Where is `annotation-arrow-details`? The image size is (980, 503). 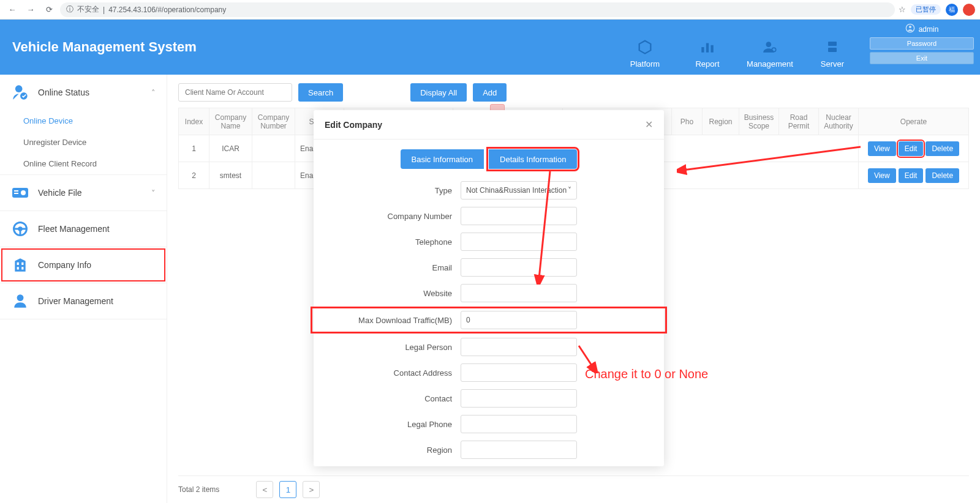
annotation-arrow-details is located at coordinates (545, 226).